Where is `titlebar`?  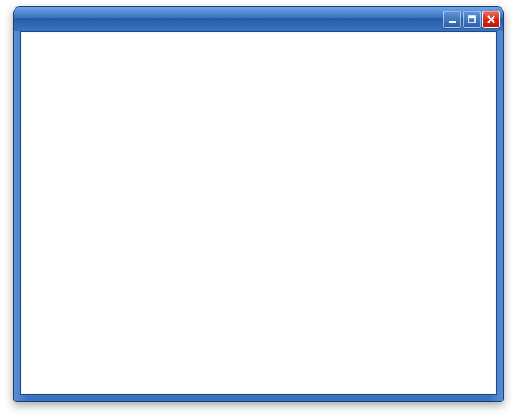
titlebar is located at coordinates (258, 19).